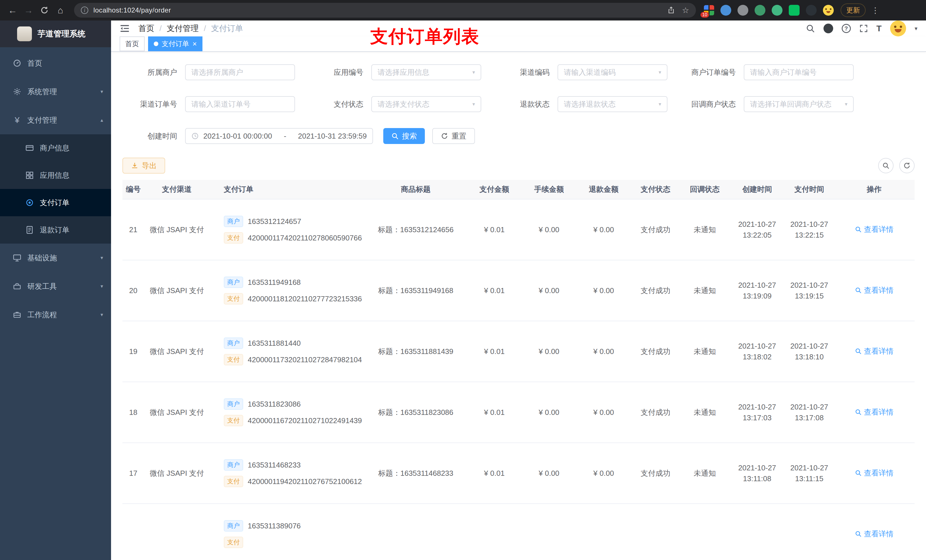 The height and width of the screenshot is (560, 926). What do you see at coordinates (56, 92) in the screenshot?
I see `sidebar-item-system: 系统管理 ▾` at bounding box center [56, 92].